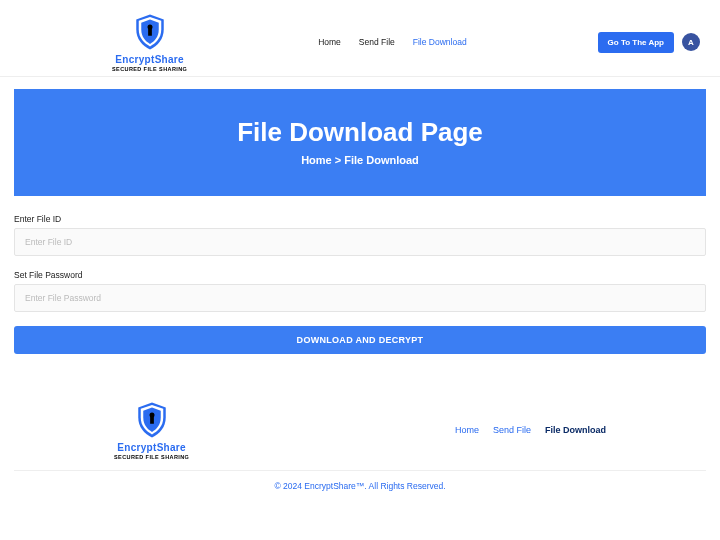 Image resolution: width=720 pixels, height=540 pixels. What do you see at coordinates (150, 42) in the screenshot?
I see `logo: EncryptShare SECURED FILE SHARING` at bounding box center [150, 42].